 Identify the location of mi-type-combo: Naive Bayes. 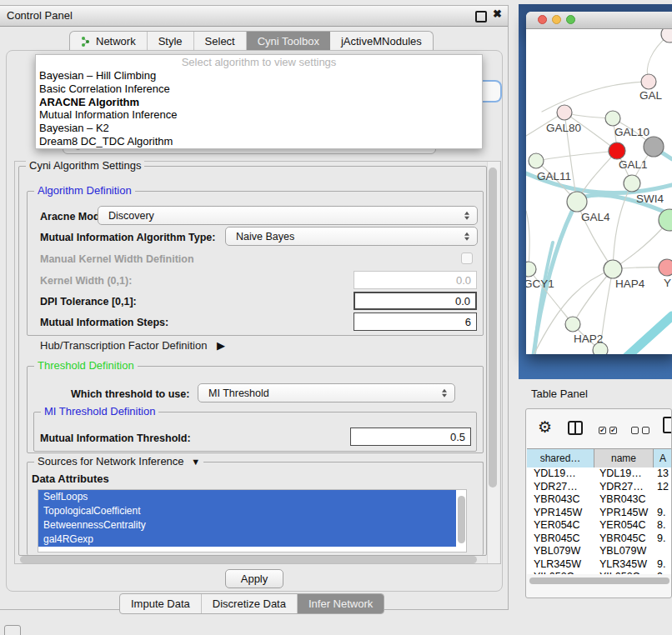
(352, 237).